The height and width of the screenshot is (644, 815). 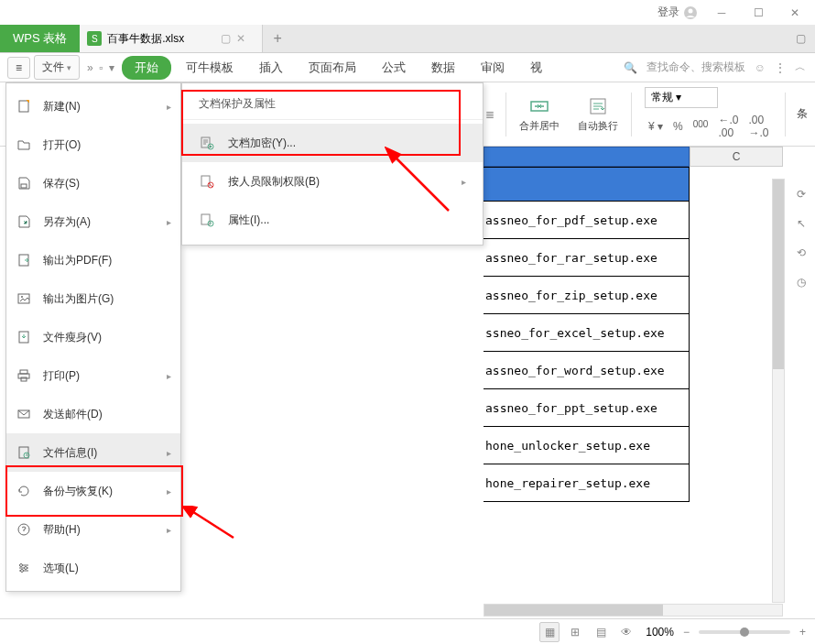 I want to click on submenu-restrict: 按人员限制权限(B)▸, so click(x=332, y=181).